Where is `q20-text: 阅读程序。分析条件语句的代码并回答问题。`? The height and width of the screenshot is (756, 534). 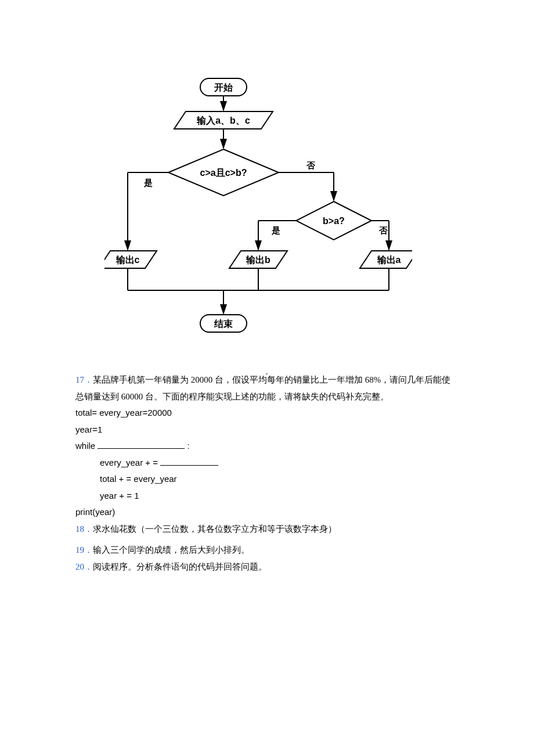 q20-text: 阅读程序。分析条件语句的代码并回答问题。 is located at coordinates (180, 567).